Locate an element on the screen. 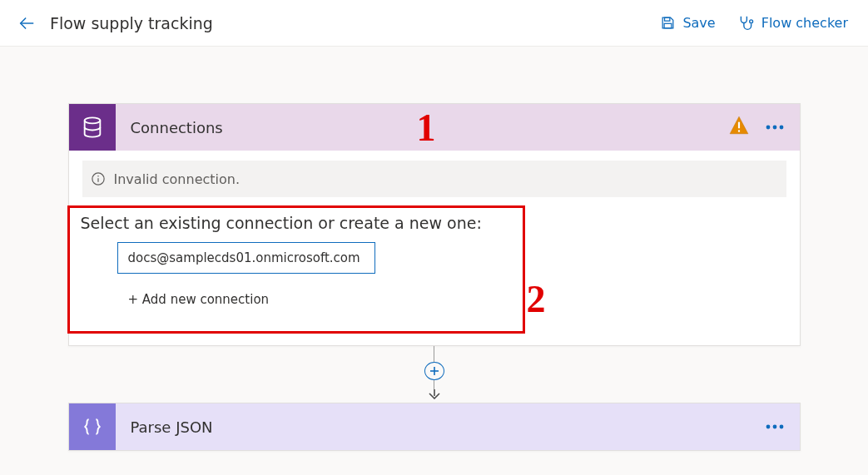 Image resolution: width=868 pixels, height=475 pixels. parse-json-title: Parse JSON is located at coordinates (446, 428).